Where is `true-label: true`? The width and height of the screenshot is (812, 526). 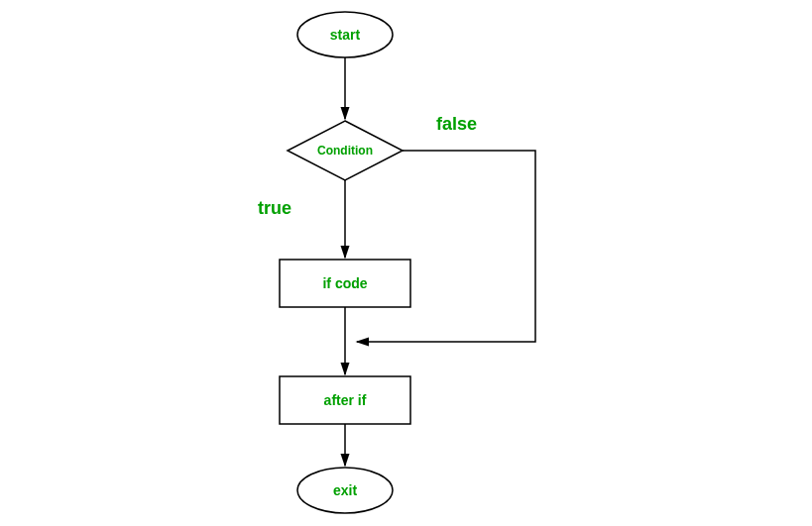
true-label: true is located at coordinates (275, 208).